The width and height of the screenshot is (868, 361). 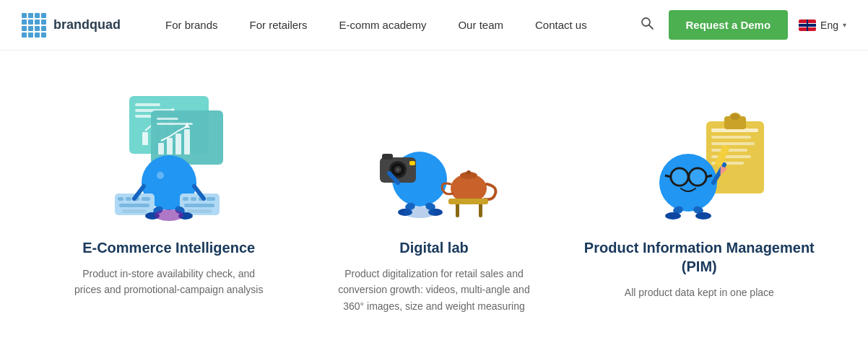 What do you see at coordinates (434, 25) in the screenshot?
I see `site-header: brandquad For brands For retailers E-com…` at bounding box center [434, 25].